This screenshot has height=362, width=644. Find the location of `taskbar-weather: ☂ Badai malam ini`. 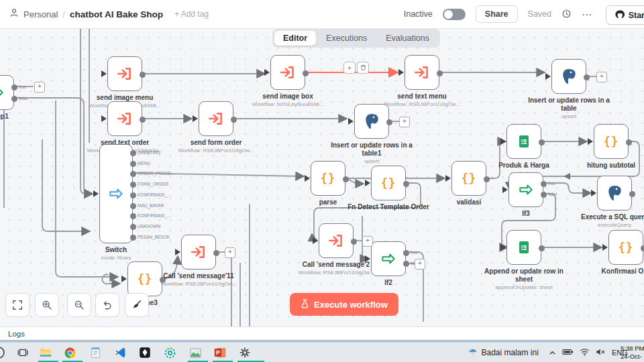

taskbar-weather: ☂ Badai malam ini is located at coordinates (503, 353).